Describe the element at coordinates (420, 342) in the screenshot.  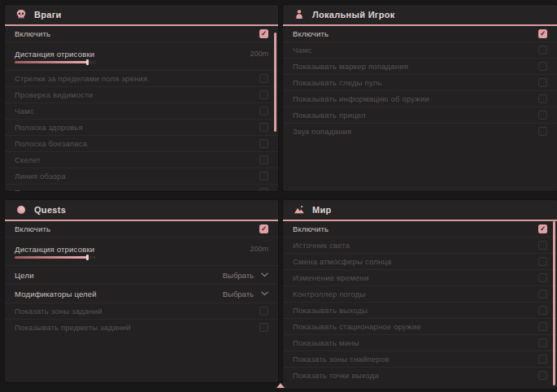
I see `row-toggle: Показывать мины` at that location.